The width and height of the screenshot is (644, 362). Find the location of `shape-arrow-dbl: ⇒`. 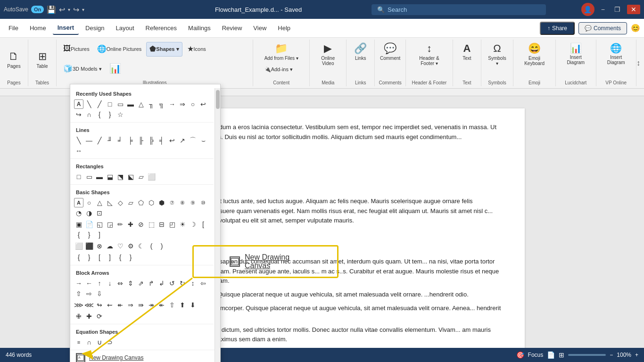

shape-arrow-dbl: ⇒ is located at coordinates (182, 104).